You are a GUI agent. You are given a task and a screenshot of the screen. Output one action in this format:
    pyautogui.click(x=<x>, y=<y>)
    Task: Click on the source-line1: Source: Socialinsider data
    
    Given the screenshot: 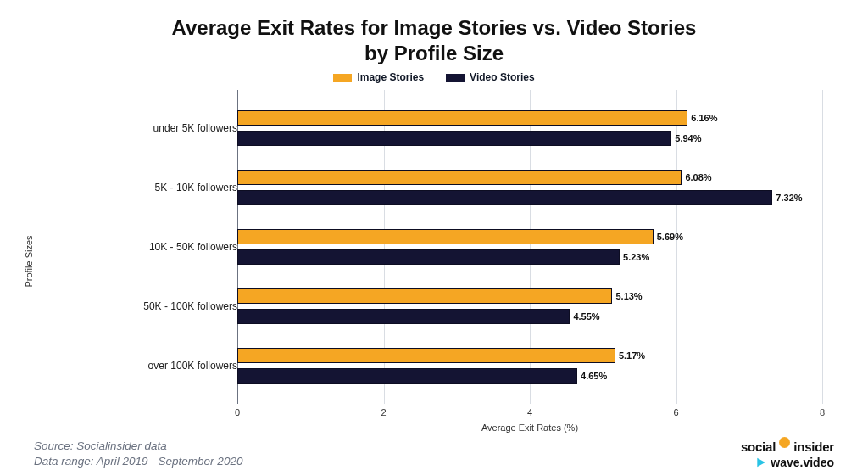 What is the action you would take?
    pyautogui.click(x=138, y=446)
    